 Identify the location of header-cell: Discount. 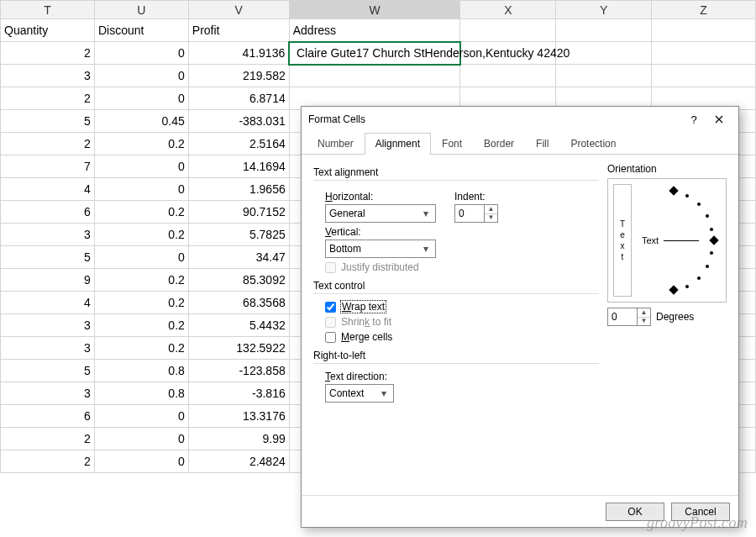
(141, 30).